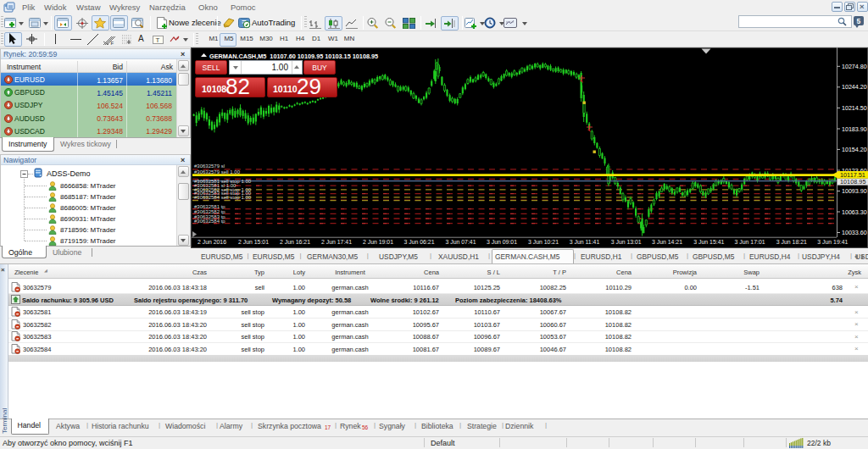 This screenshot has width=868, height=449. I want to click on svg-text: 2 Jun 16:21, so click(295, 242).